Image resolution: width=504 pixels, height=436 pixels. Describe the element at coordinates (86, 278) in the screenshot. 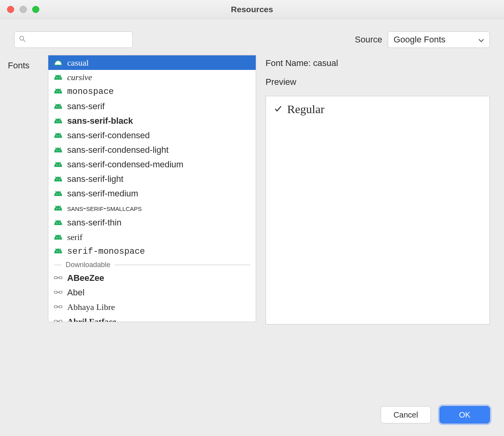

I see `font-item-label: ABeeZee` at that location.